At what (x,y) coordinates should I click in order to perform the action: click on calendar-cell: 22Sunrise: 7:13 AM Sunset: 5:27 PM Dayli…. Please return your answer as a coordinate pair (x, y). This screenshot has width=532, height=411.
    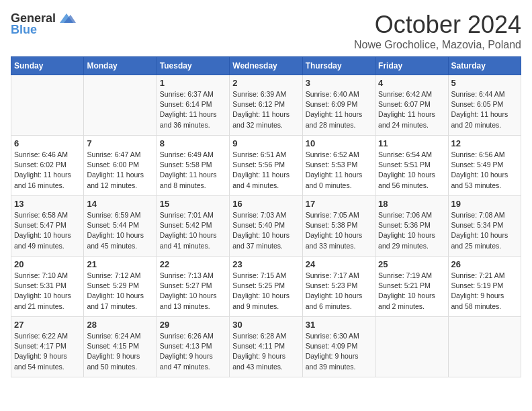
    Looking at the image, I should click on (193, 287).